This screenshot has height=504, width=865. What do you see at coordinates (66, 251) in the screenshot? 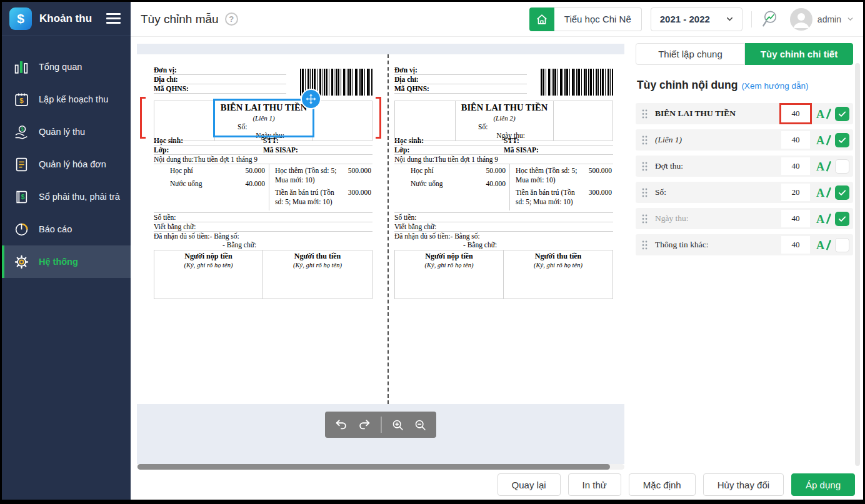
I see `sidebar: $ Khoản thu Tổng quan $ Lập kế hoạch thu…` at bounding box center [66, 251].